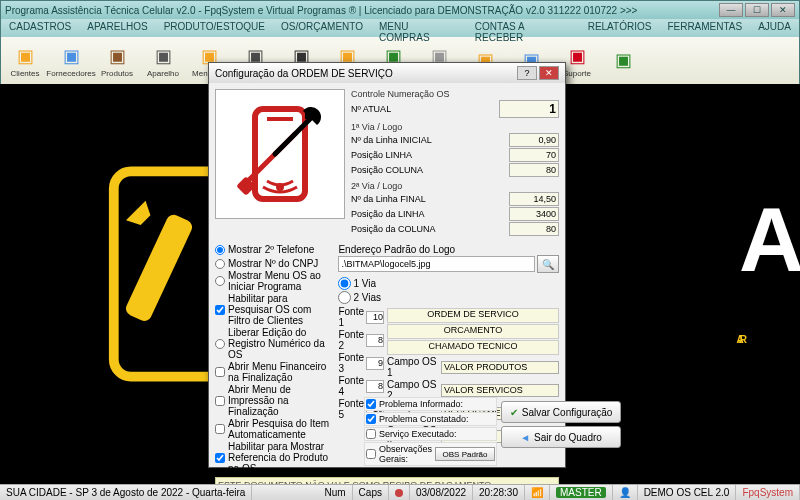 The image size is (800, 500). Describe the element at coordinates (430, 155) in the screenshot. I see `pos-linha1-label: Posição LINHA` at that location.